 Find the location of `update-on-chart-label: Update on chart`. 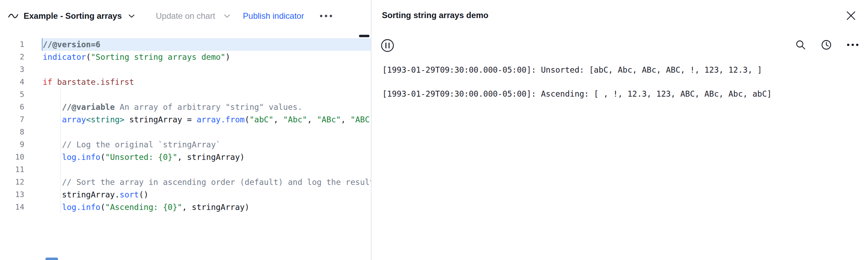

update-on-chart-label: Update on chart is located at coordinates (185, 16).